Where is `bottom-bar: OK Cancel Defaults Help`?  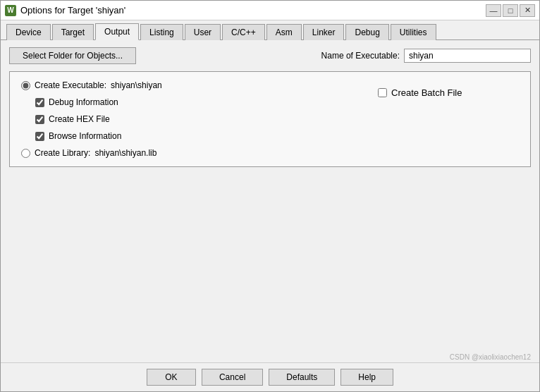
bottom-bar: OK Cancel Defaults Help is located at coordinates (270, 376).